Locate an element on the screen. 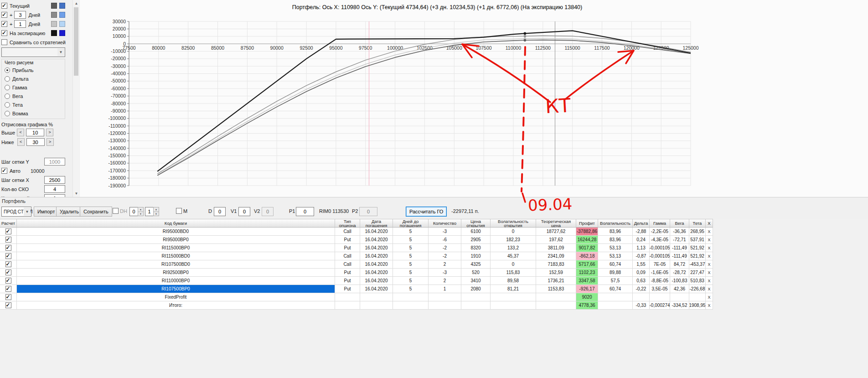 Image resolution: width=868 pixels, height=378 pixels. layer-plus1-checkbox is located at coordinates (5, 24).